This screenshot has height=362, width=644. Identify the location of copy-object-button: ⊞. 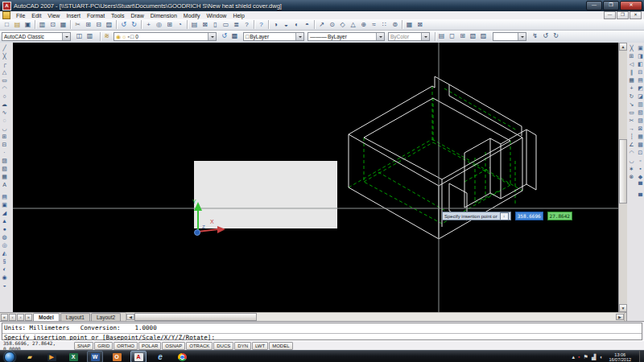
(631, 56).